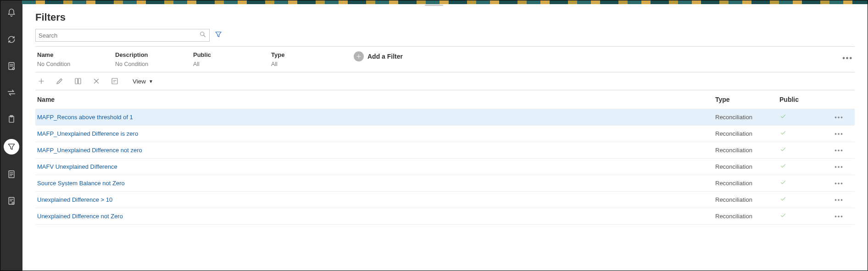 This screenshot has width=868, height=271. Describe the element at coordinates (11, 136) in the screenshot. I see `nav-sidebar` at that location.